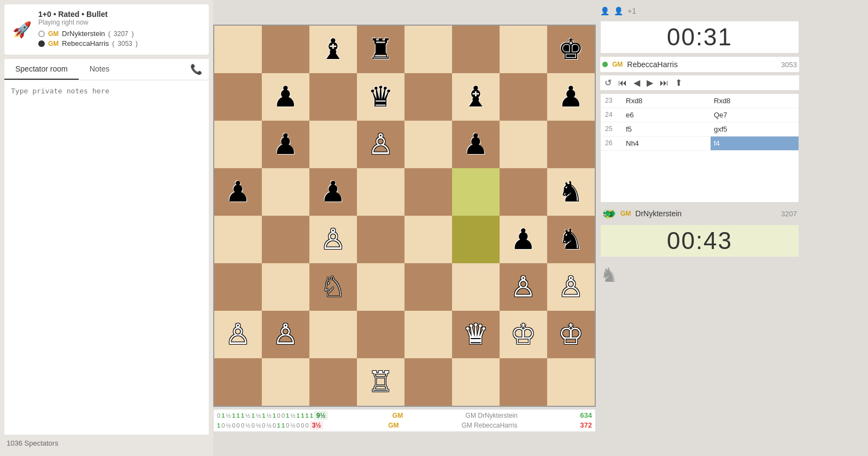 Image resolution: width=868 pixels, height=456 pixels. I want to click on square-6-6: ♔, so click(524, 334).